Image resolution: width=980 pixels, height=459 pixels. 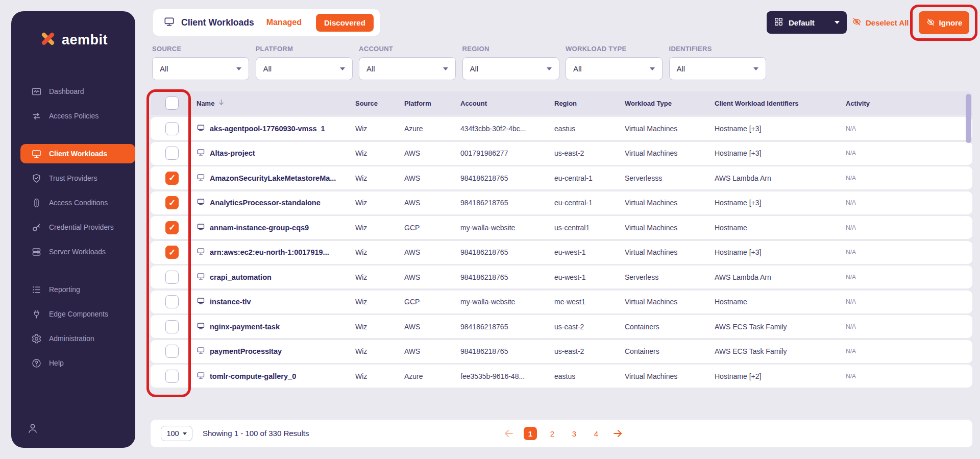 What do you see at coordinates (561, 302) in the screenshot?
I see `table-row: instance-tlv Wiz GCP my-walla-website me…` at bounding box center [561, 302].